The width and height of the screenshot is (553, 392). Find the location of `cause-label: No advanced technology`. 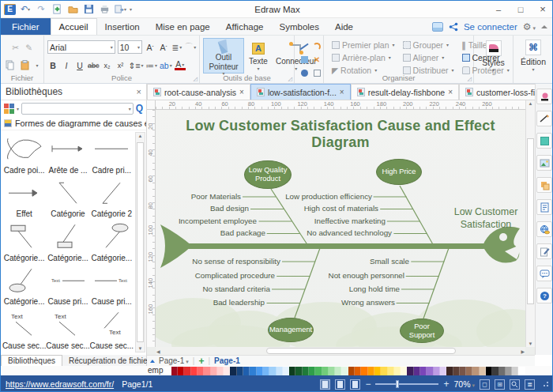

cause-label: No advanced technology is located at coordinates (349, 232).